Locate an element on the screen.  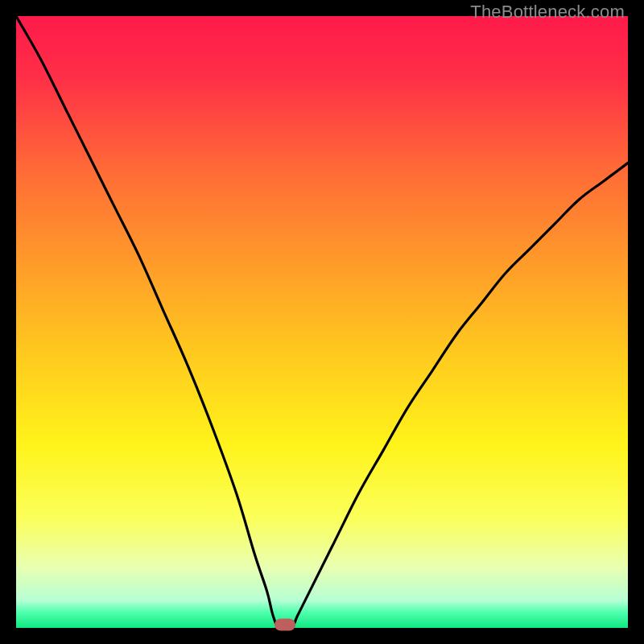
optimal-marker is located at coordinates (285, 625).